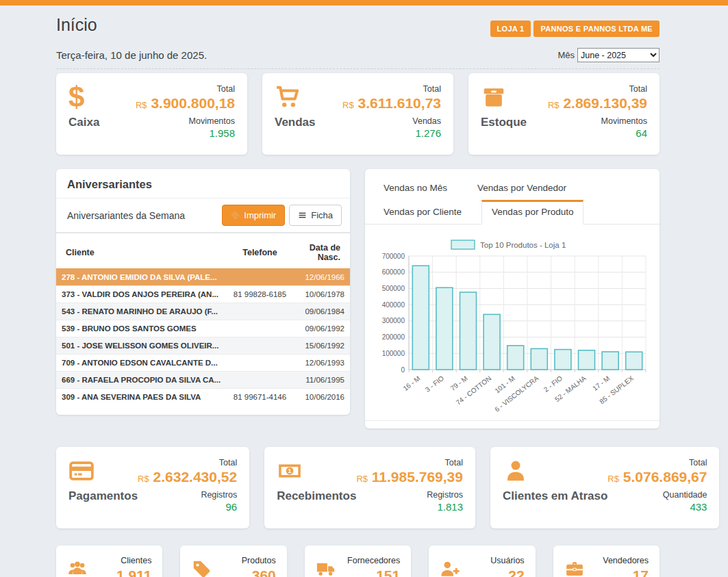  I want to click on counter-value: 151, so click(374, 572).